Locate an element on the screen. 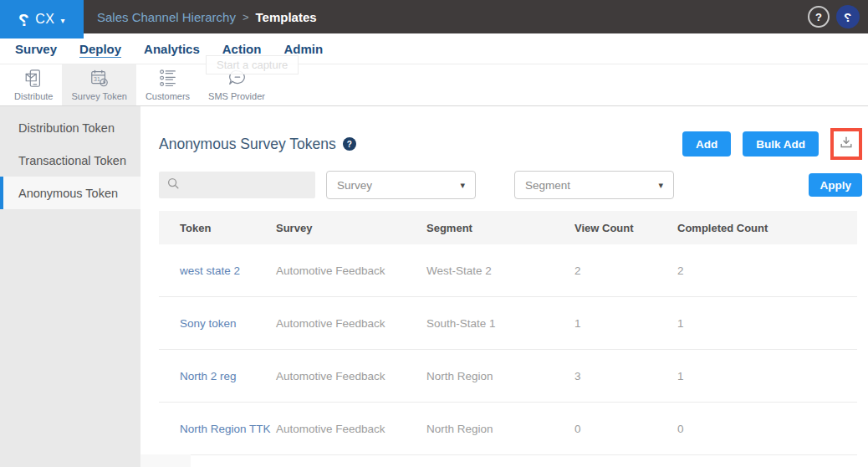 The image size is (868, 467). segment-cell: West-State 2 is located at coordinates (500, 271).